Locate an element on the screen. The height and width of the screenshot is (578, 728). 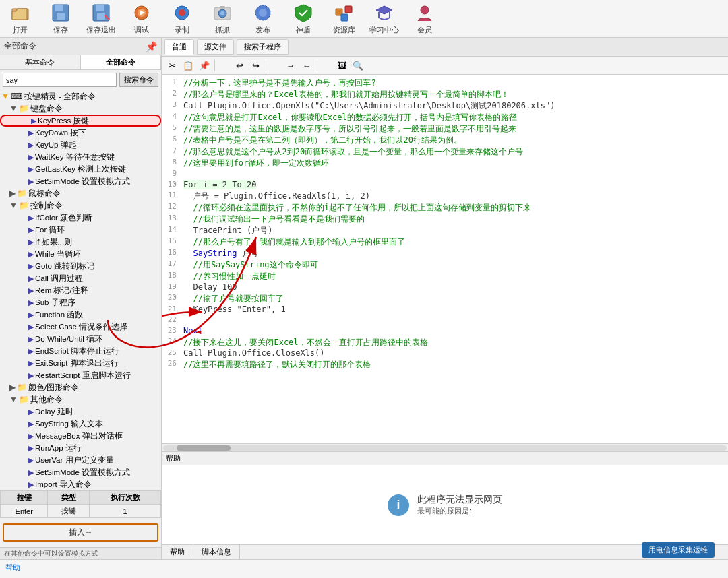
toolbar-member-btn: 会员 is located at coordinates (425, 19).